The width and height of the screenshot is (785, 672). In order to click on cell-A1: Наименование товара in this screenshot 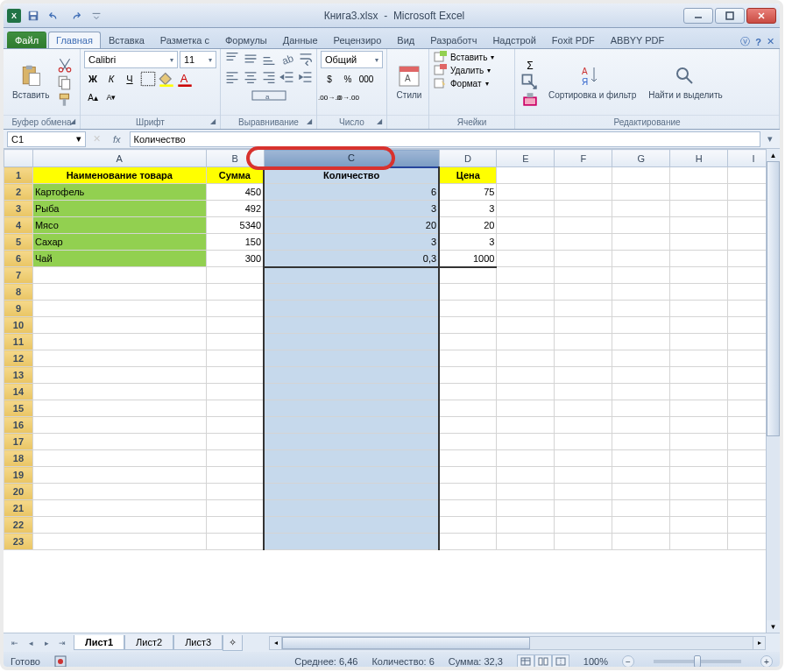, I will do `click(119, 175)`.